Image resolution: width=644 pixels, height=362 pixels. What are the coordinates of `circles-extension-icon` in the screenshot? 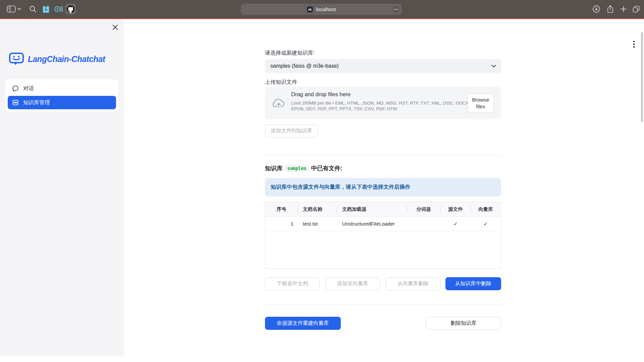 It's located at (58, 9).